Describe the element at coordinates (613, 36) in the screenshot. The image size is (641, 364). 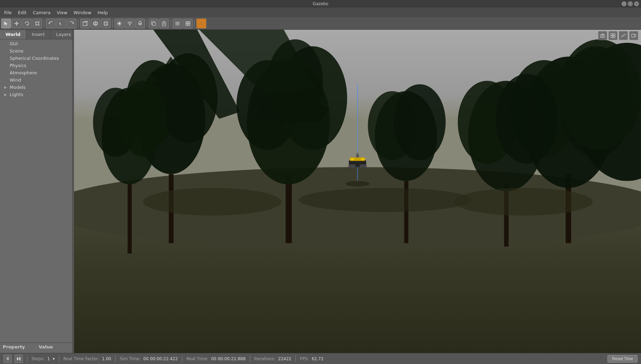
I see `view-mode-button` at that location.